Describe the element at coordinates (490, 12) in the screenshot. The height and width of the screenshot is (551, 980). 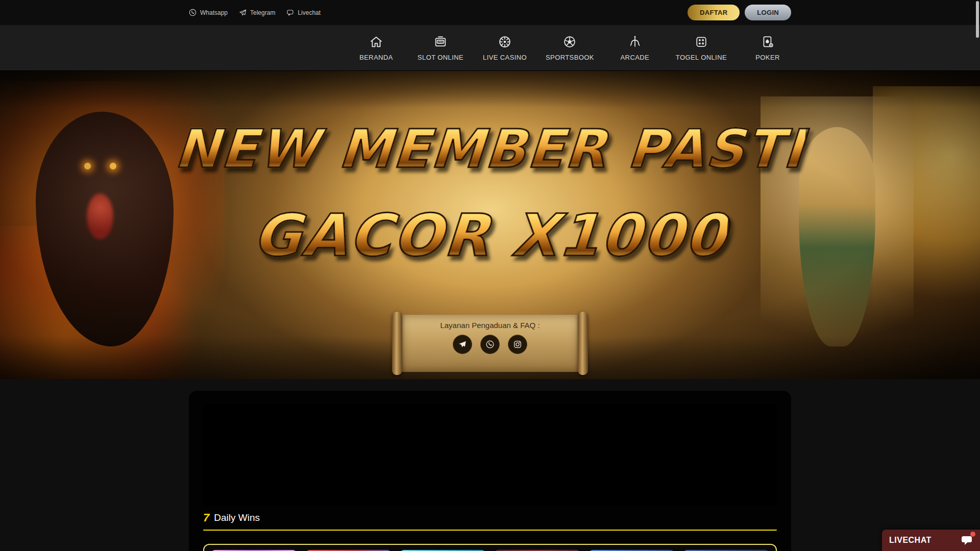
I see `topbar: Whatsapp Telegram` at that location.